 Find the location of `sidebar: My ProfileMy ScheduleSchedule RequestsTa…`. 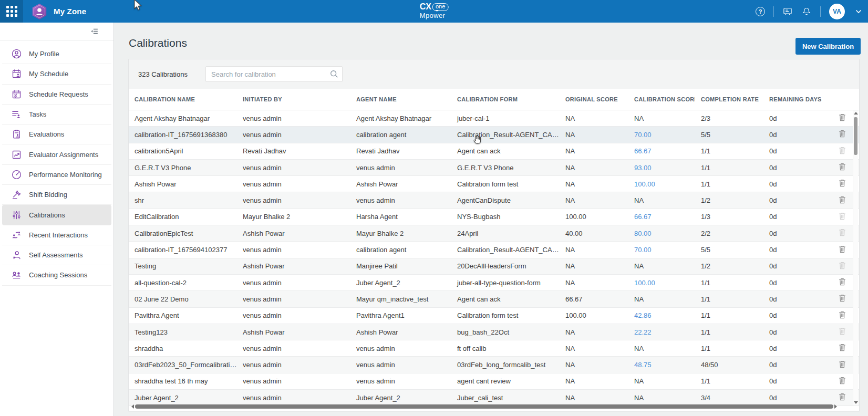

sidebar: My ProfileMy ScheduleSchedule RequestsTa… is located at coordinates (57, 220).